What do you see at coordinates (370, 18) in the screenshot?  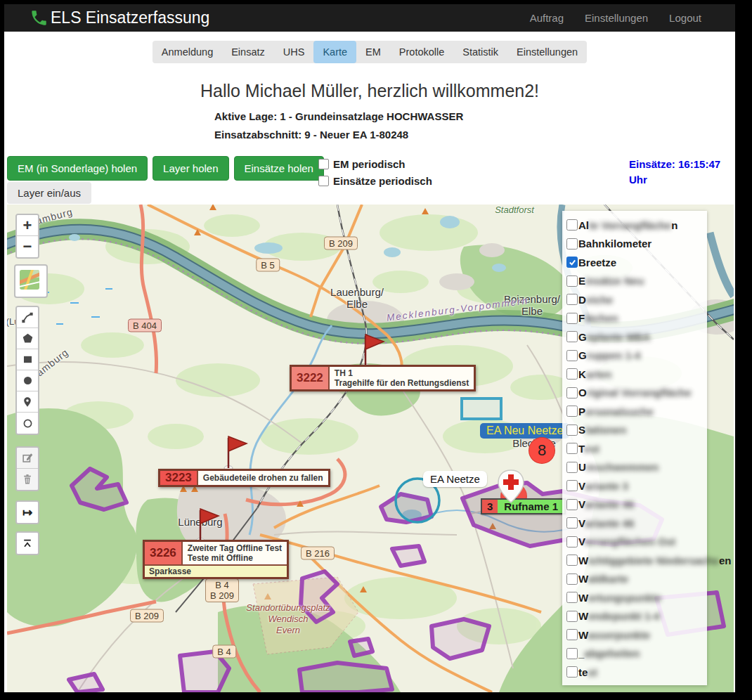 I see `app-header: ELS Einsatzerfassung AuftragEinstellunge…` at bounding box center [370, 18].